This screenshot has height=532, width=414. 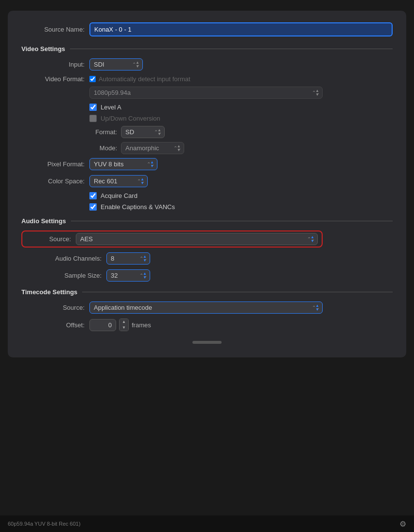 I want to click on level-a-checkbox, so click(x=93, y=107).